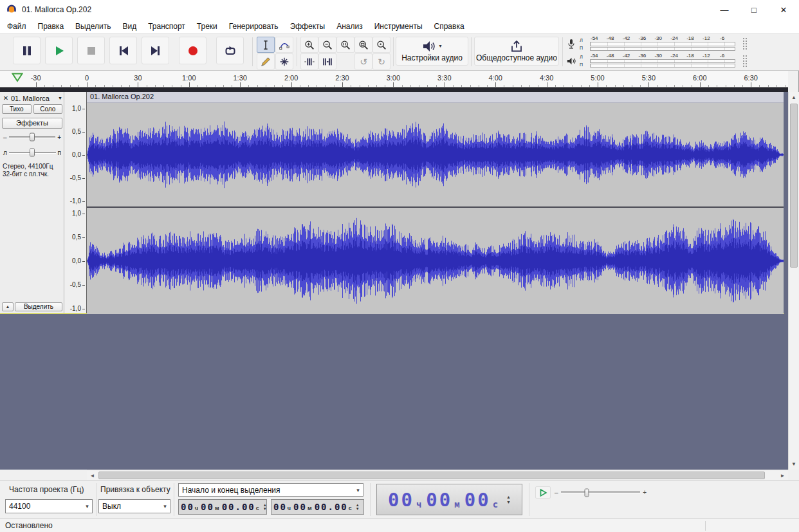 The image size is (799, 532). Describe the element at coordinates (327, 45) in the screenshot. I see `zoom-out-button` at that location.